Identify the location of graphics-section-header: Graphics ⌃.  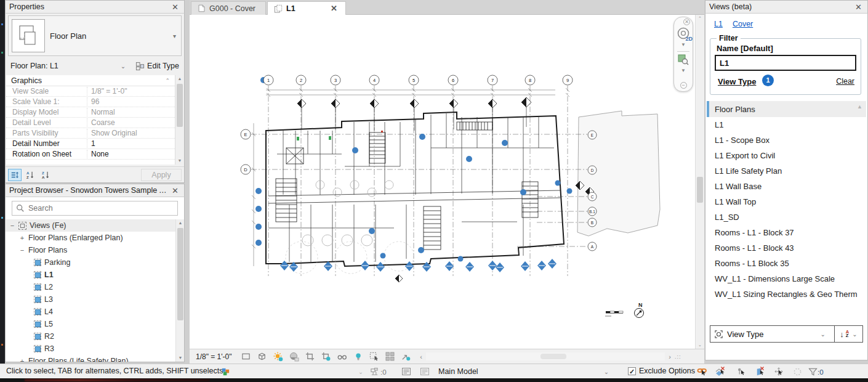
(90, 81).